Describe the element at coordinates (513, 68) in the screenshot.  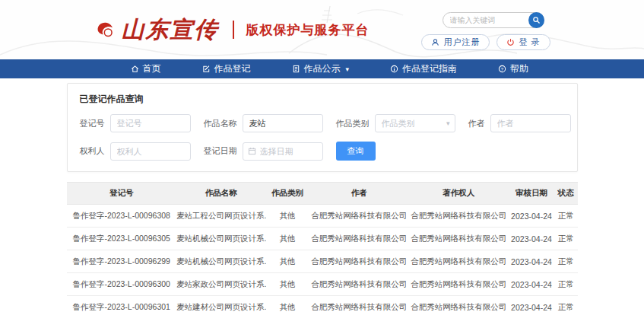
I see `nav-item-help: ?帮助` at that location.